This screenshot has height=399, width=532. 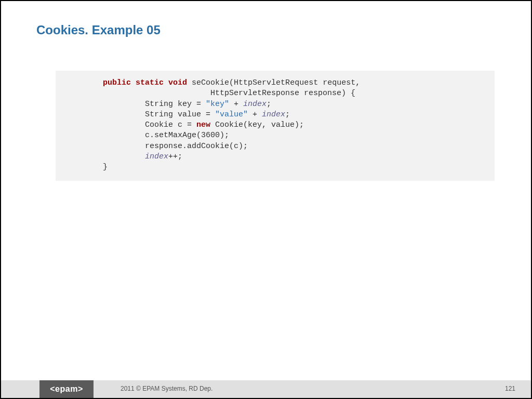 What do you see at coordinates (166, 389) in the screenshot?
I see `copyright-text: 2011 © EPAM Systems, RD Dep.` at bounding box center [166, 389].